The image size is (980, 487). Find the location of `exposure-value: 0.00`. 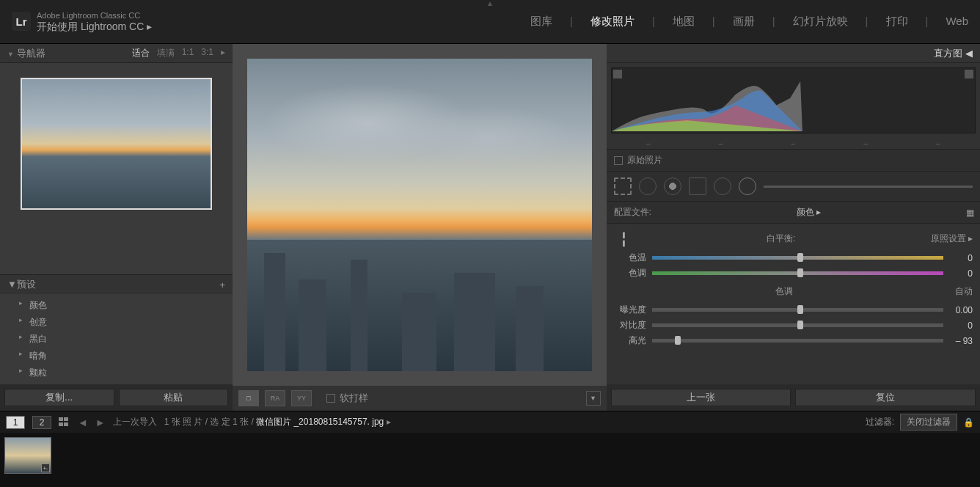

exposure-value: 0.00 is located at coordinates (961, 310).